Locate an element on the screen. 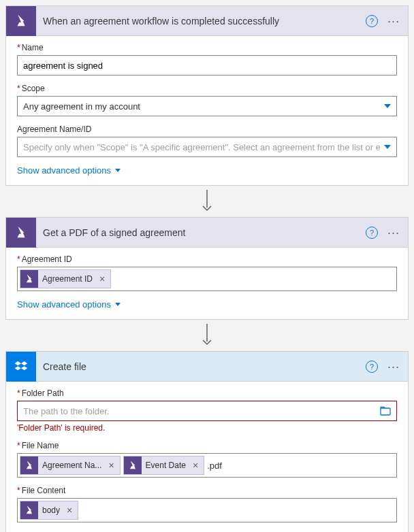 This screenshot has width=414, height=532. scope-value: Any agreement in my account is located at coordinates (82, 106).